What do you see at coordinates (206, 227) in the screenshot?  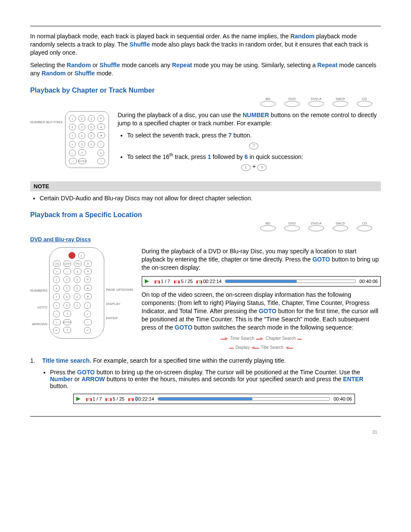 I see `disc-badges-2: BD DVD DVD-A SACD CD` at bounding box center [206, 227].